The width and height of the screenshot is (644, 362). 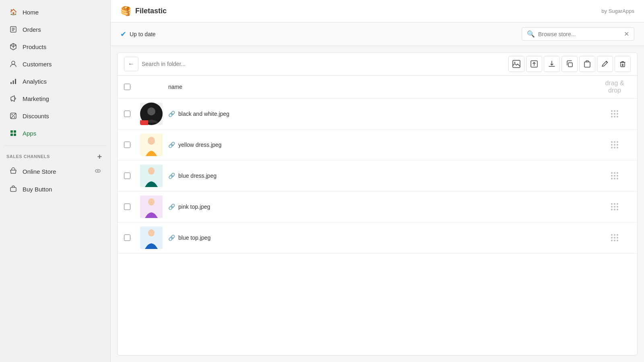 What do you see at coordinates (131, 64) in the screenshot?
I see `back-button: ←` at bounding box center [131, 64].